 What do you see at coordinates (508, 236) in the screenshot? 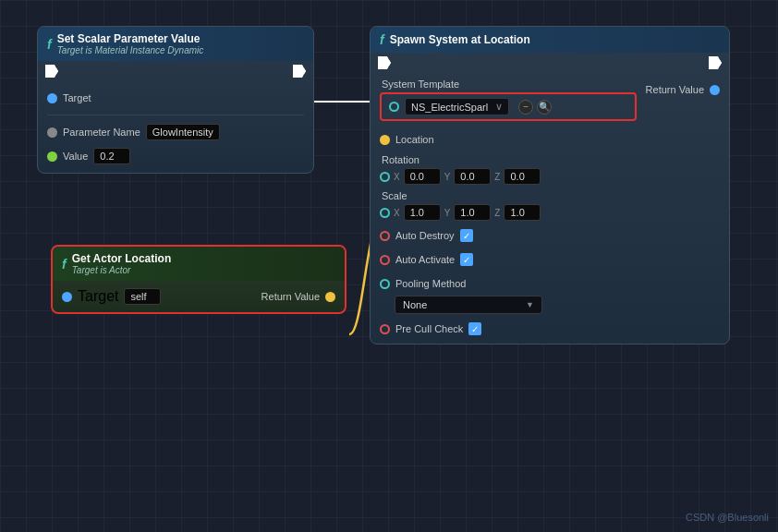
I see `auto-destroy-row: Auto Destroy ✓` at bounding box center [508, 236].